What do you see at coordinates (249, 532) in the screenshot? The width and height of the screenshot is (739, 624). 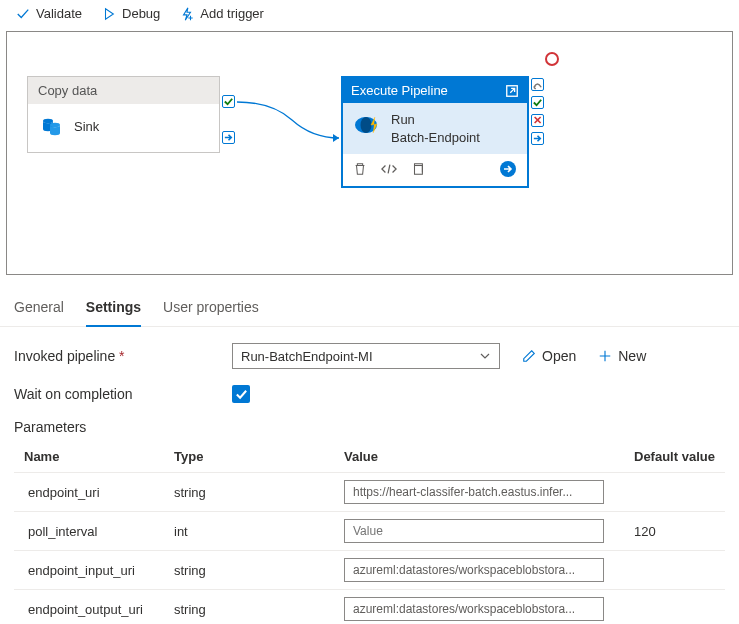 I see `param-type: int` at bounding box center [249, 532].